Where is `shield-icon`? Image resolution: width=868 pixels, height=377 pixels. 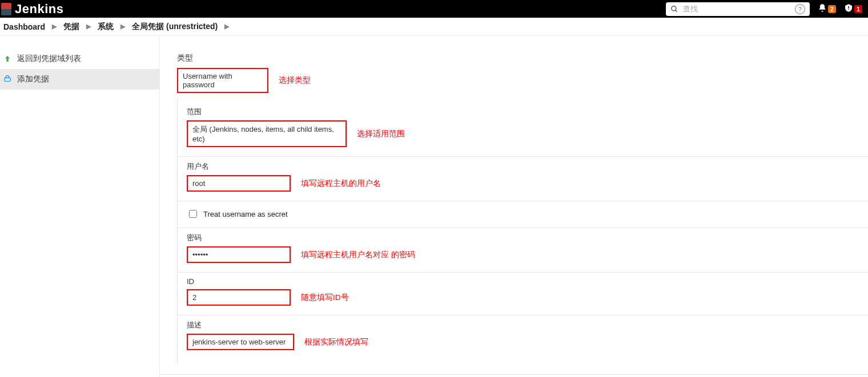
shield-icon is located at coordinates (849, 9).